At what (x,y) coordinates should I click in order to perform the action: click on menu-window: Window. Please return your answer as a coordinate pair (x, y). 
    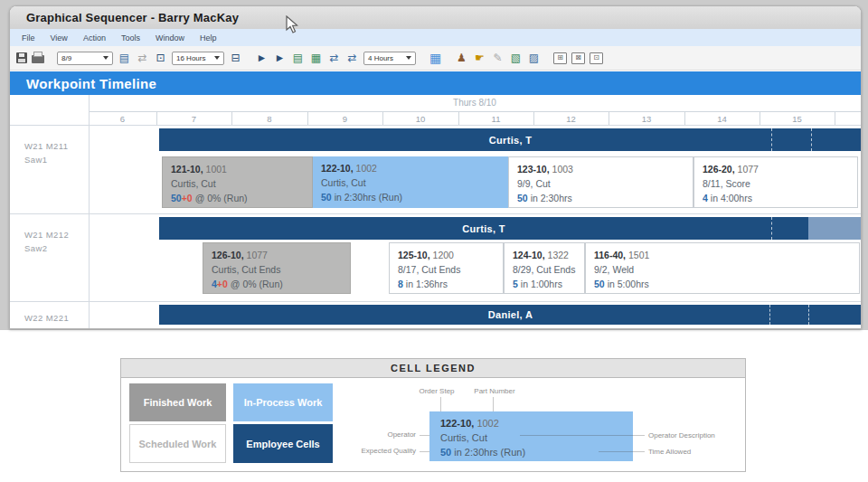
    Looking at the image, I should click on (170, 38).